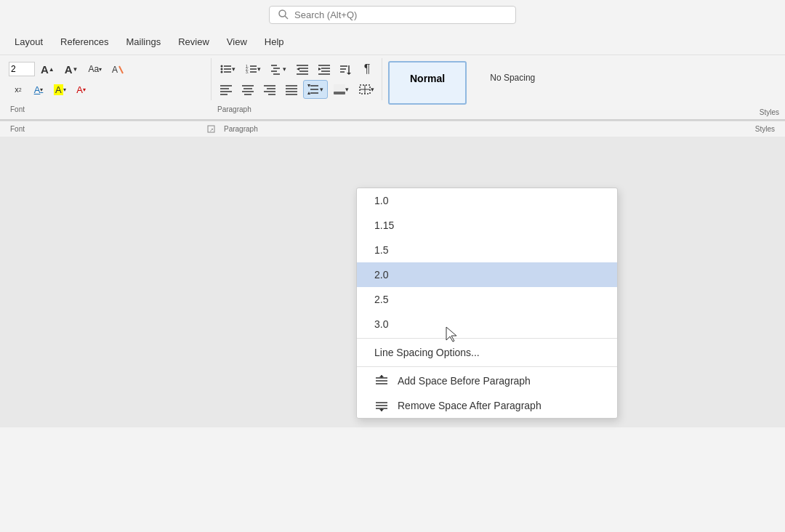  What do you see at coordinates (572, 129) in the screenshot?
I see `styles-section-label: Styles` at bounding box center [572, 129].